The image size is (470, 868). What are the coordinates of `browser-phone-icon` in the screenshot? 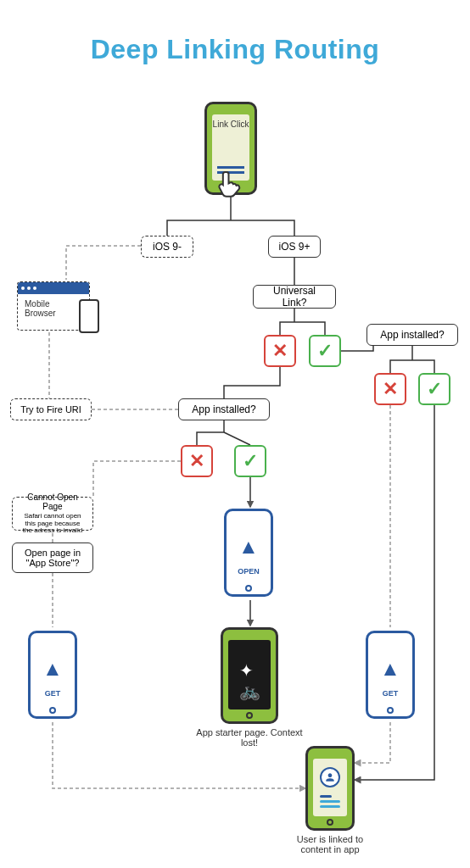 It's located at (89, 316).